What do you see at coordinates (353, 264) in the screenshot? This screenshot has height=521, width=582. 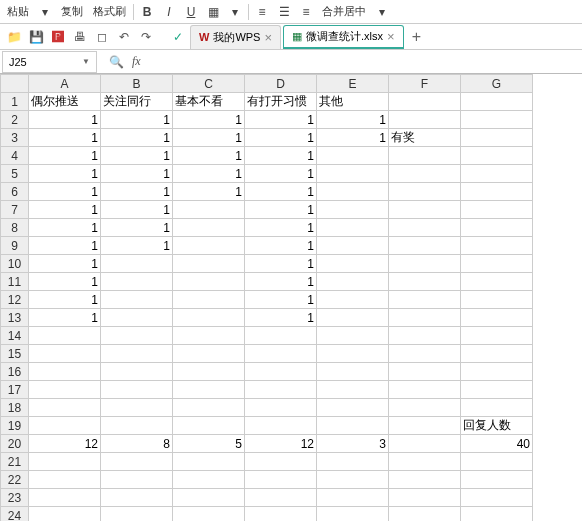 I see `cell-E10` at bounding box center [353, 264].